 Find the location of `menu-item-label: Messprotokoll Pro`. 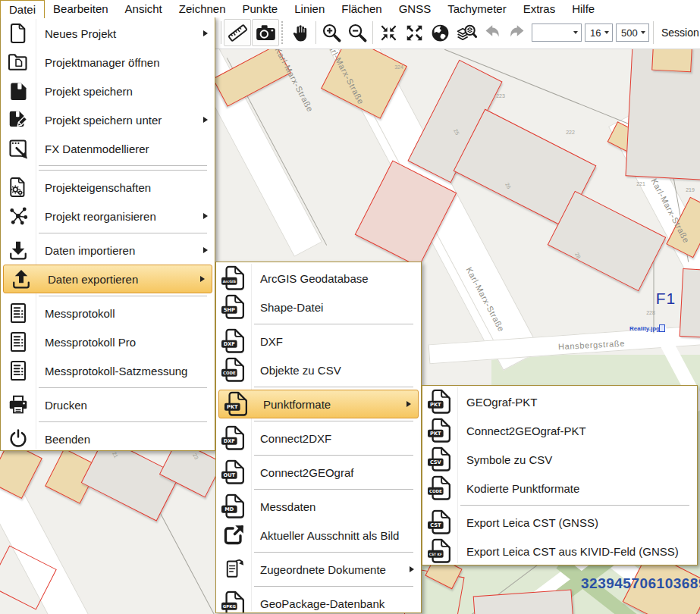

menu-item-label: Messprotokoll Pro is located at coordinates (86, 343).